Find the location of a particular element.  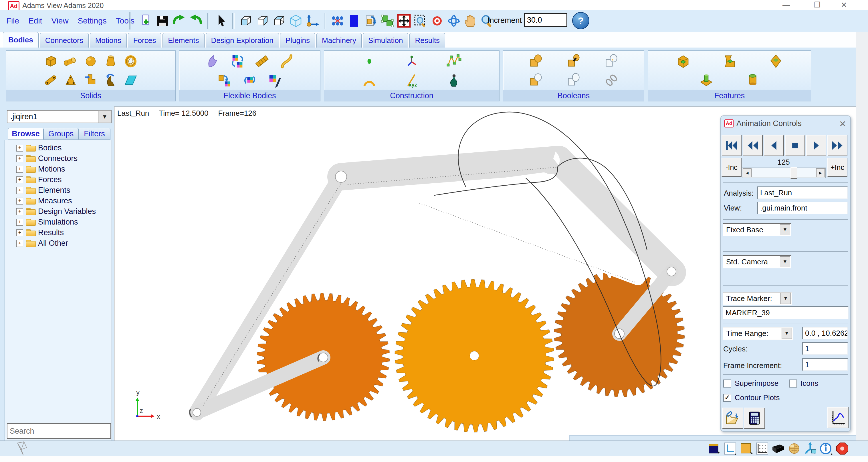

pan-tool-icon is located at coordinates (404, 21).